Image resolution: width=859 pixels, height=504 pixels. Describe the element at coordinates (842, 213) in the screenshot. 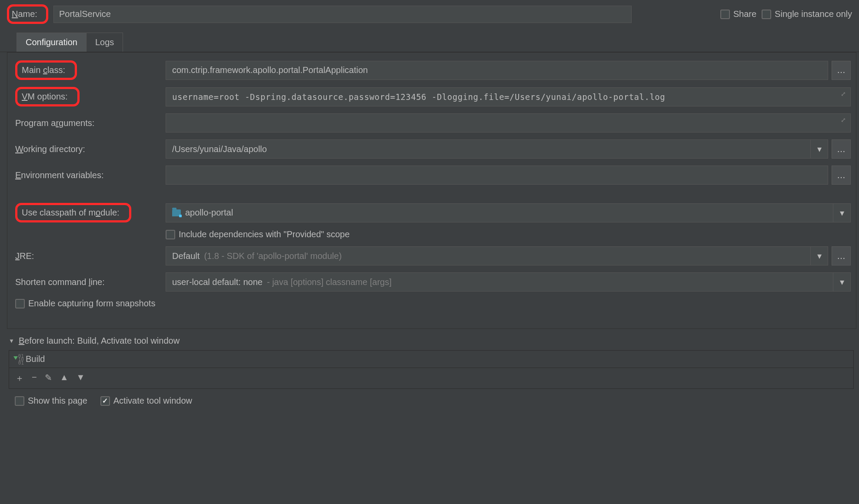

I see `classpath-dropdown-button: ▾` at that location.